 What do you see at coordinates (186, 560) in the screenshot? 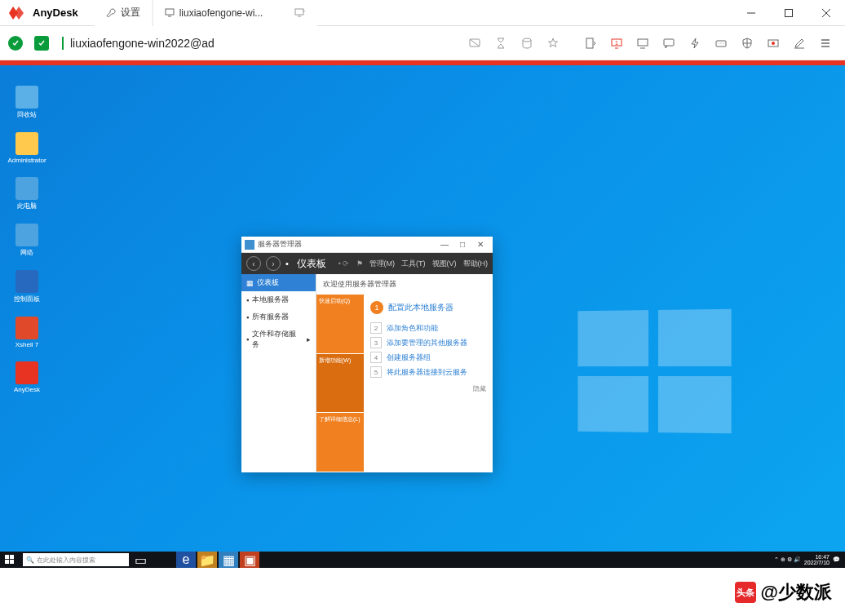
I see `taskbar-edge: e` at bounding box center [186, 560].